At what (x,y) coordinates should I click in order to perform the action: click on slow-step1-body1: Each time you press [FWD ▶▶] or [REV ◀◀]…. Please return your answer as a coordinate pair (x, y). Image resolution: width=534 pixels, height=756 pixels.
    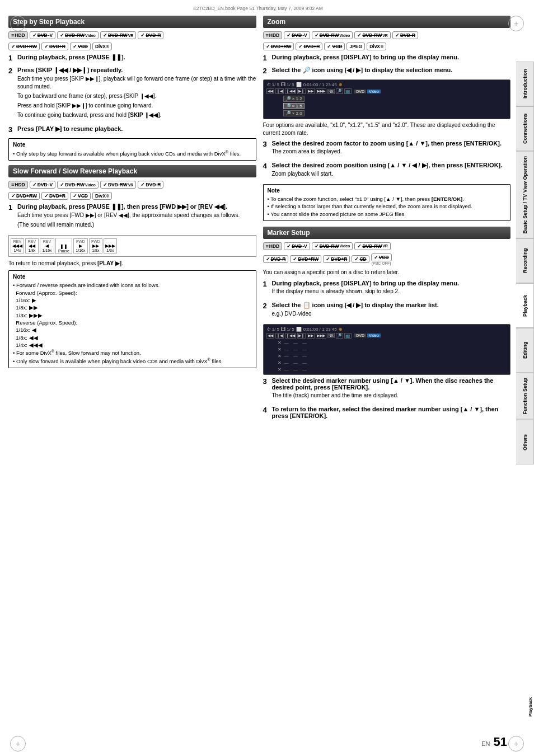
    Looking at the image, I should click on (137, 215).